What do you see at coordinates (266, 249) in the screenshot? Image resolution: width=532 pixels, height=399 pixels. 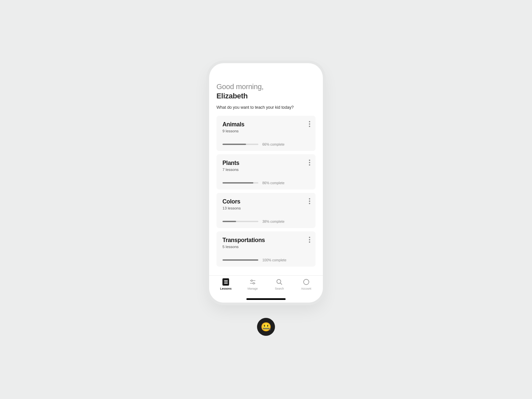 I see `lesson-card-transportations: Transportations 5 lessons 100% complete` at bounding box center [266, 249].